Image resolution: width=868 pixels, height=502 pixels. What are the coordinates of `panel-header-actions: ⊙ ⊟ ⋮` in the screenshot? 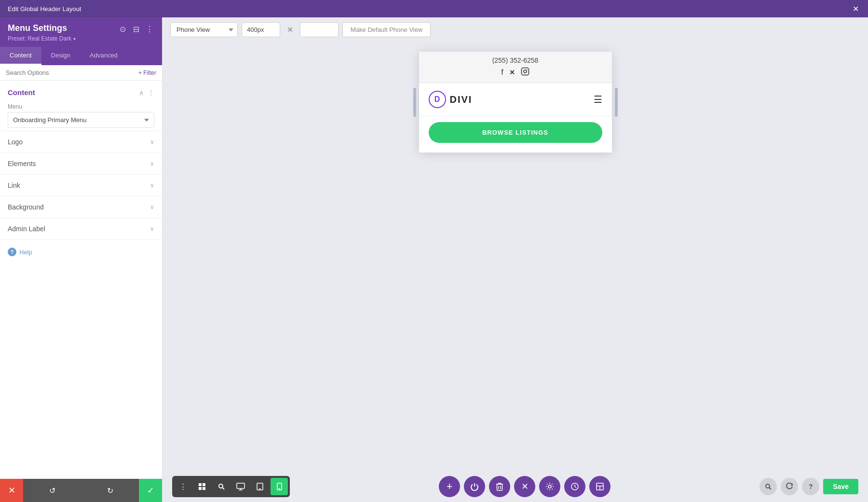 It's located at (136, 29).